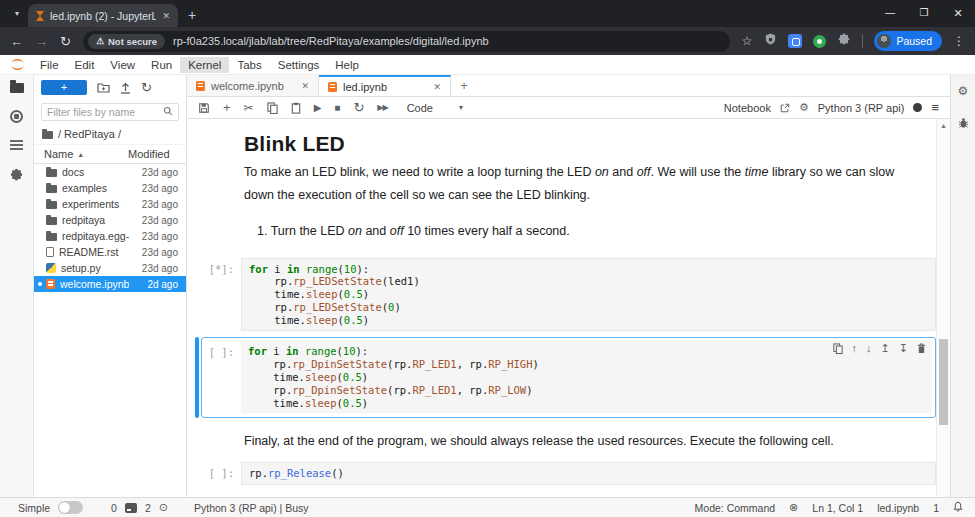 The width and height of the screenshot is (975, 517). What do you see at coordinates (252, 508) in the screenshot?
I see `kernel-status-text: Python 3 (RP api) | Busy` at bounding box center [252, 508].